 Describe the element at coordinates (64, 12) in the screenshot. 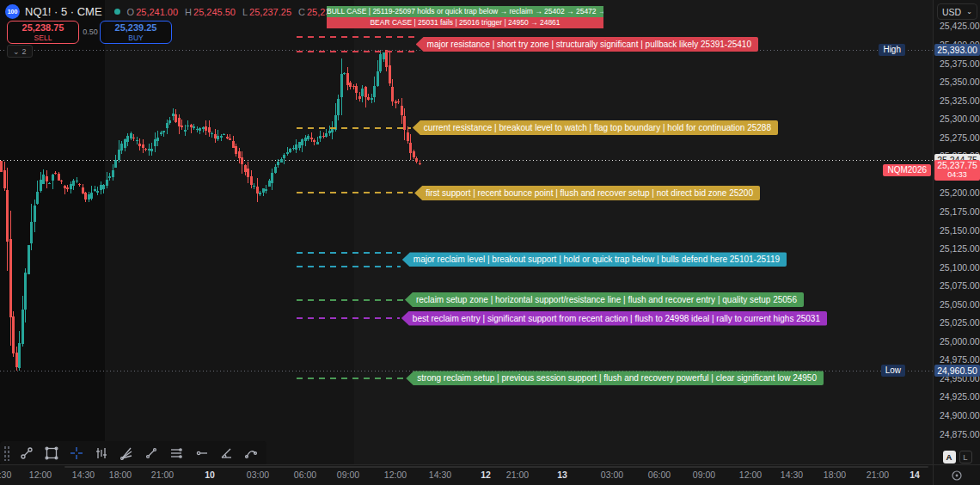

I see `symbol-title: NQ1! · 5 · CME` at that location.